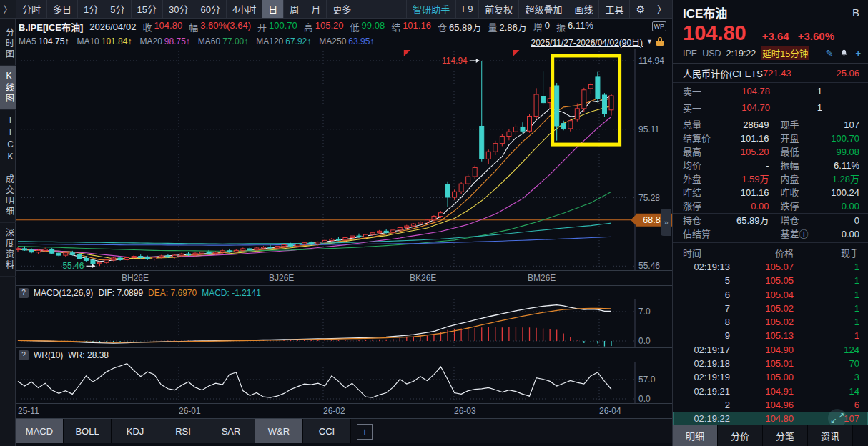 This screenshot has height=446, width=868. I want to click on timeframe-tab-30分: 30分, so click(179, 9).